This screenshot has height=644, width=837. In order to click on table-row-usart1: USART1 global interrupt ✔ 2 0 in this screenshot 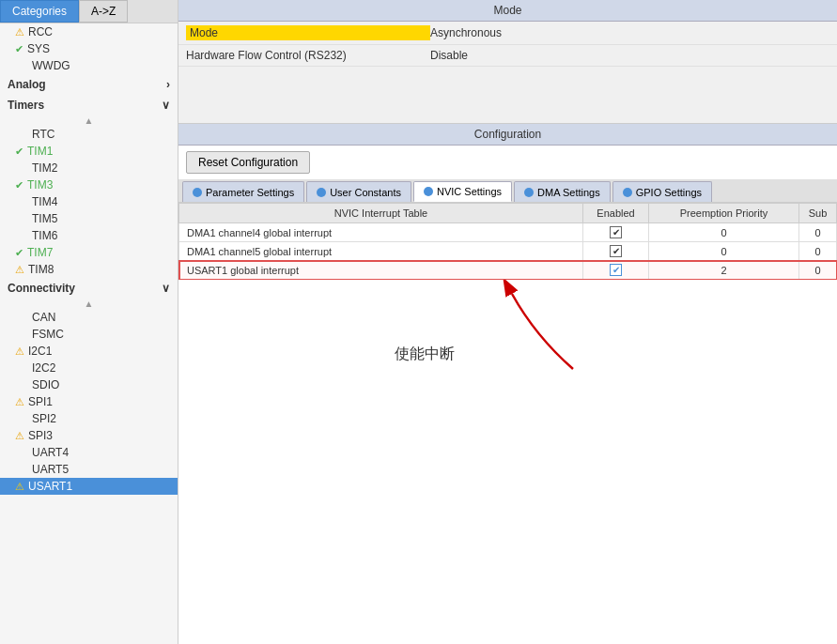, I will do `click(508, 270)`.